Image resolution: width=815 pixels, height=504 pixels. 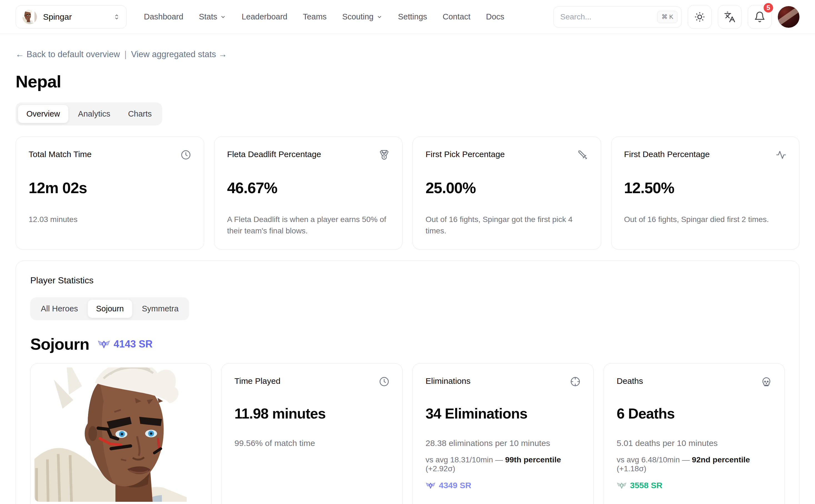 I want to click on user-avatar, so click(x=789, y=17).